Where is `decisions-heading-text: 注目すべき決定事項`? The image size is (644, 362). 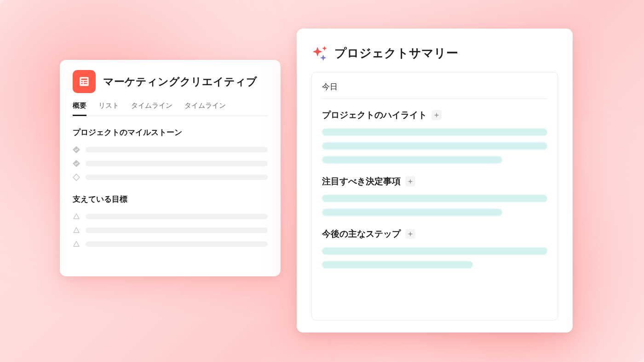
decisions-heading-text: 注目すべき決定事項 is located at coordinates (362, 181).